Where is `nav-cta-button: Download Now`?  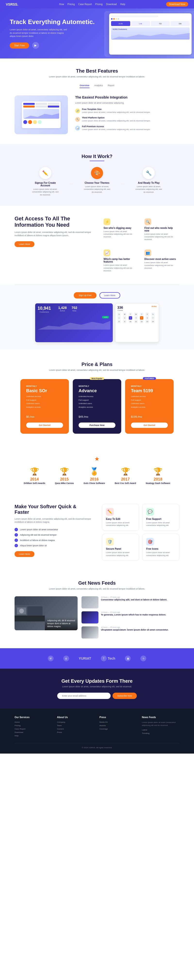 nav-cta-button: Download Now is located at coordinates (177, 4).